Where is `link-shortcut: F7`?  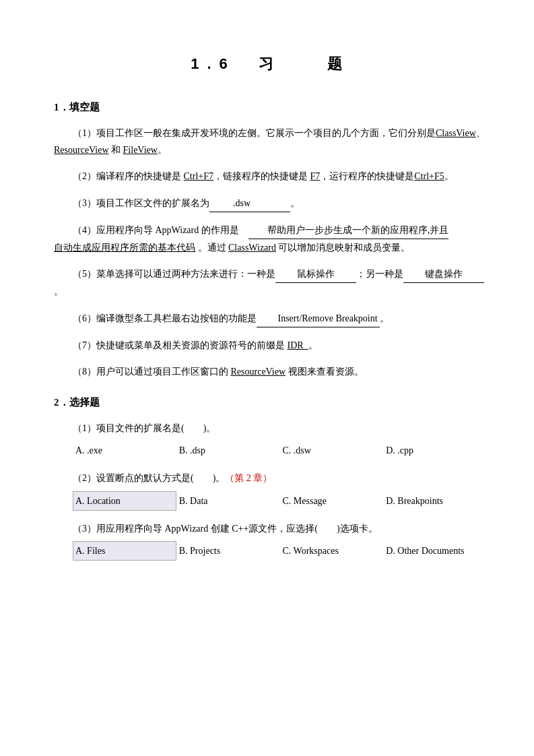 link-shortcut: F7 is located at coordinates (315, 177).